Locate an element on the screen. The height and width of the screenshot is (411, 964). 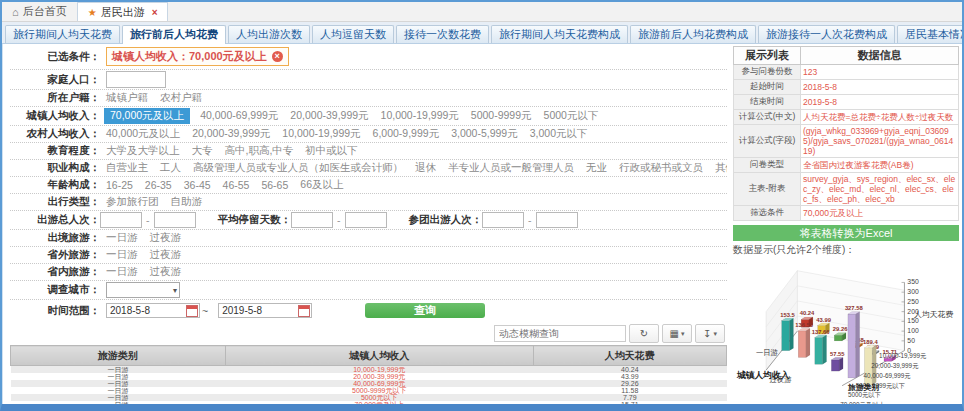
window-tab-bar: ⌂ 后台首页 ★ 居民出游 × is located at coordinates (482, 12).